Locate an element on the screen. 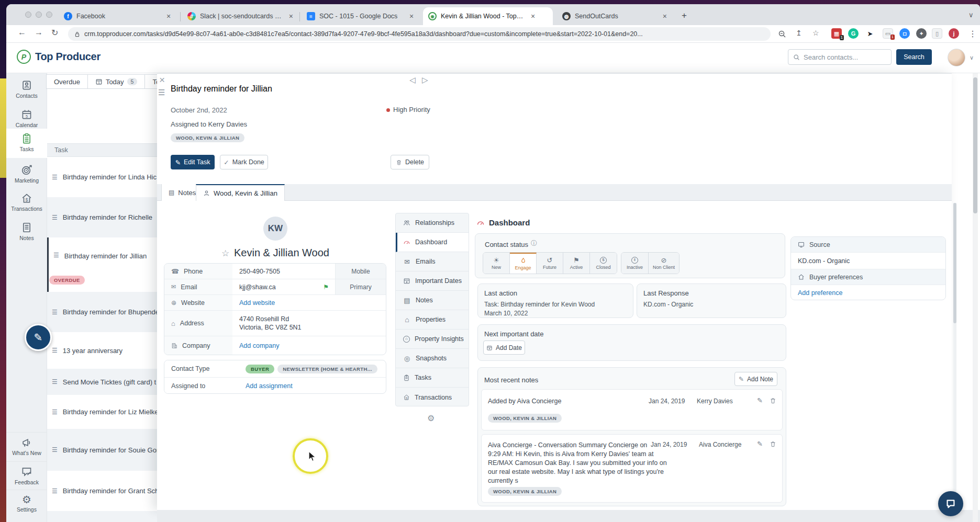 This screenshot has height=522, width=980. sidebar-item-transactions: $ Transactions is located at coordinates (27, 203).